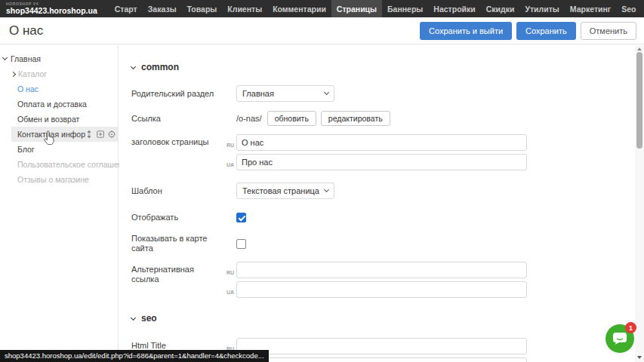 The height and width of the screenshot is (362, 644). I want to click on header-buttons: Сохранить и выйти Сохранить Отменить, so click(528, 31).